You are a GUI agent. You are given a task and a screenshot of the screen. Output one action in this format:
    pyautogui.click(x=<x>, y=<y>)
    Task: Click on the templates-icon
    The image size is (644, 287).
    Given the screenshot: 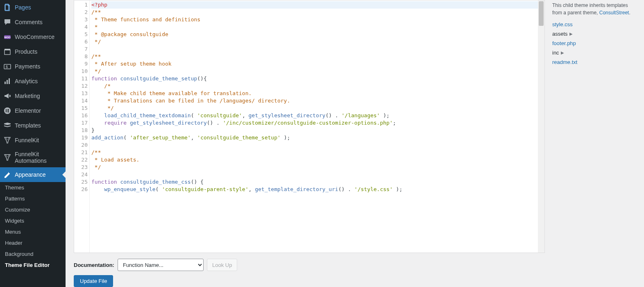 What is the action you would take?
    pyautogui.click(x=7, y=125)
    